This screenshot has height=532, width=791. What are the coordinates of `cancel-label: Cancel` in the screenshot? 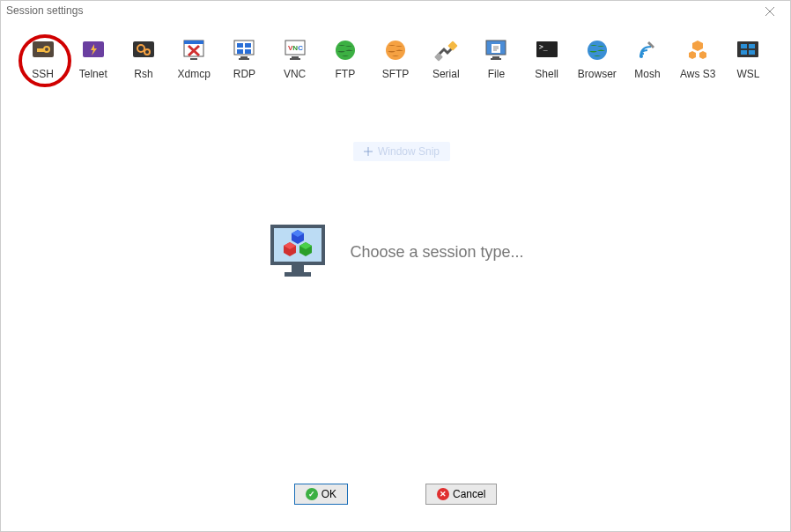 It's located at (469, 494).